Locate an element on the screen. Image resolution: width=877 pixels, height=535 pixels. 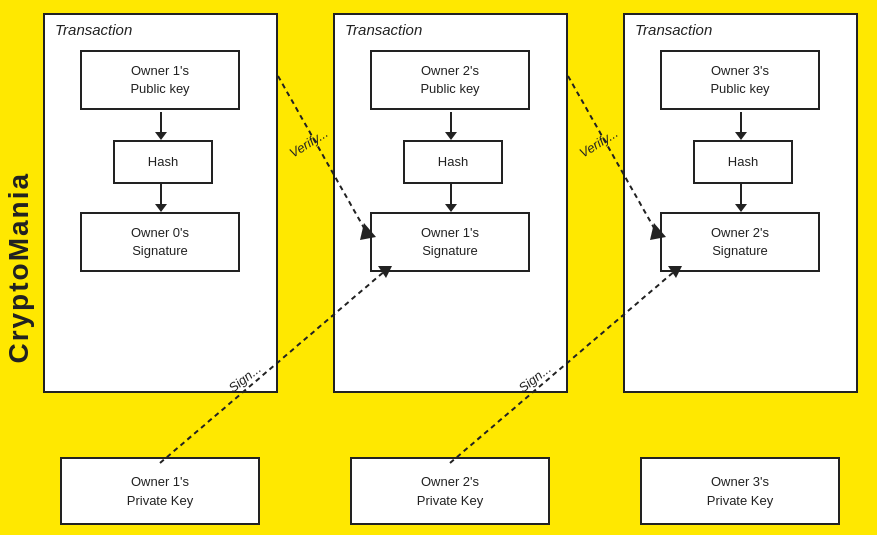
signature-box-2: Owner 1'sSignature is located at coordinates (450, 242).